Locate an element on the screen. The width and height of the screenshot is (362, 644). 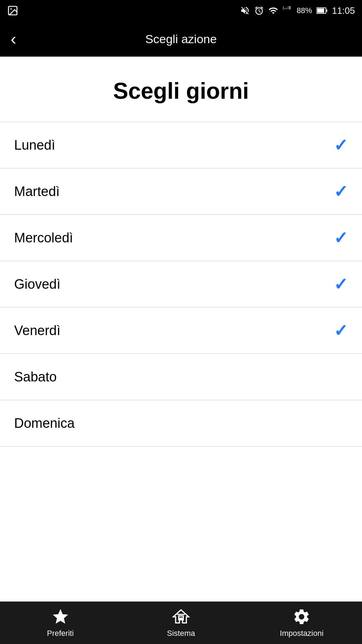
tab-impostazioni-label: Impostazioni is located at coordinates (302, 633).